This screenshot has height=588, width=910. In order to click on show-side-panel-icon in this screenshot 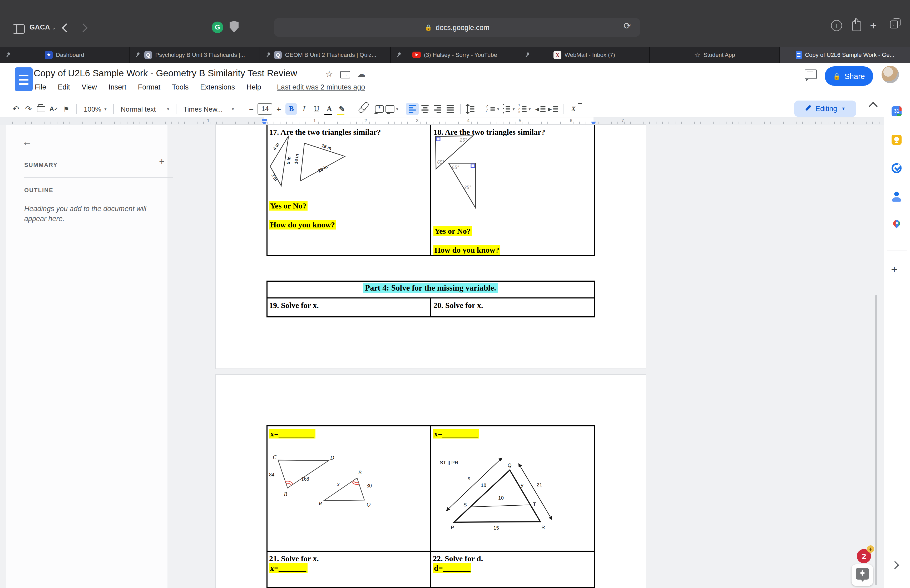, I will do `click(895, 565)`.